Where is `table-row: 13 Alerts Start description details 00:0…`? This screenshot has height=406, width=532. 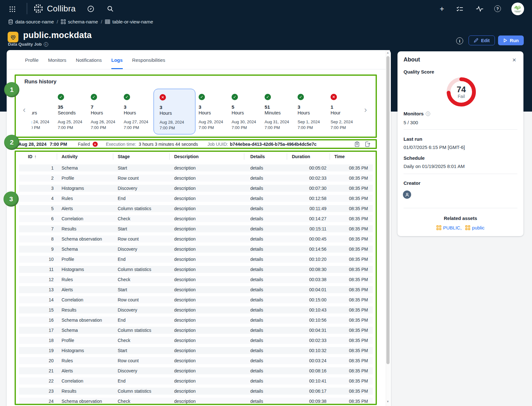
table-row: 13 Alerts Start description details 00:0… is located at coordinates (196, 290).